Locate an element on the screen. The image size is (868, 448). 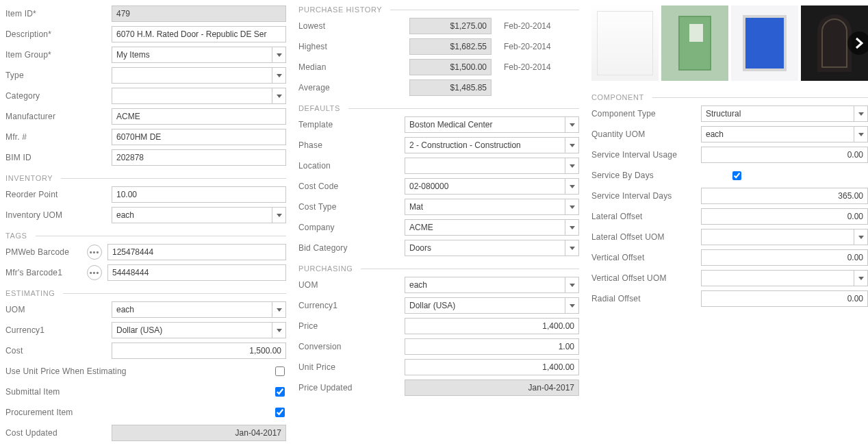
label-cost-type: Cost Type is located at coordinates (352, 207).